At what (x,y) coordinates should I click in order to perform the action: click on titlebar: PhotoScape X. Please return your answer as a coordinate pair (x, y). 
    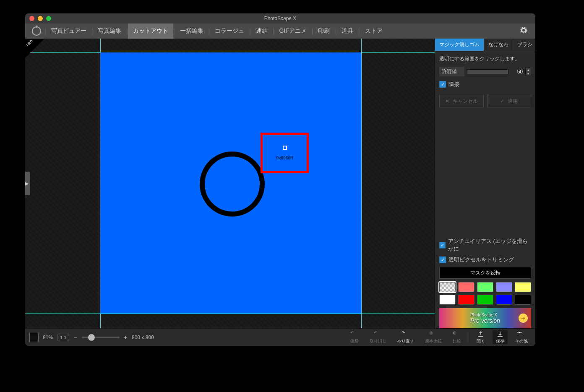
    Looking at the image, I should click on (280, 18).